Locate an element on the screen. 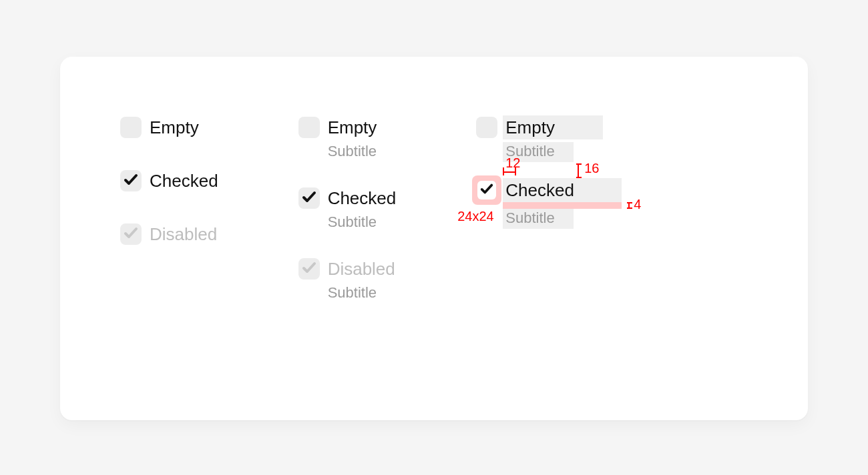 This screenshot has width=868, height=475. checkbox-disabled: Disabled Subtitle is located at coordinates (347, 280).